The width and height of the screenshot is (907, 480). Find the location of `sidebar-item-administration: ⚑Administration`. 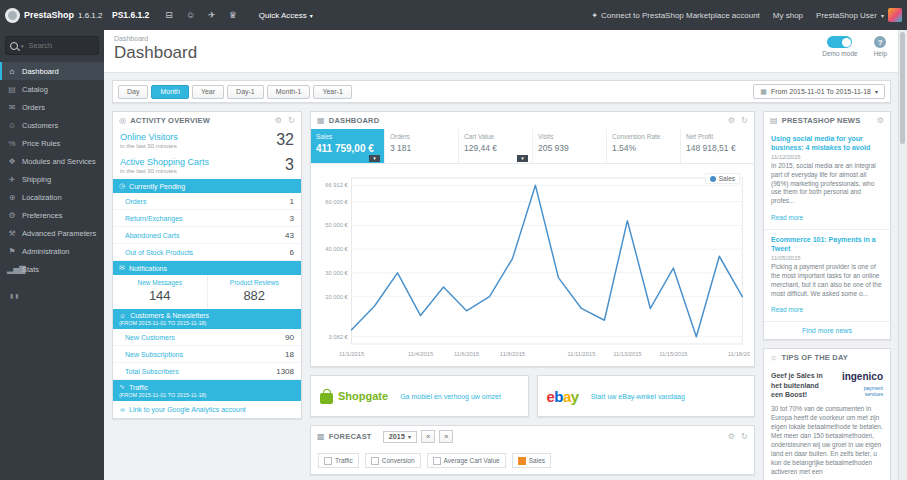

sidebar-item-administration: ⚑Administration is located at coordinates (52, 251).